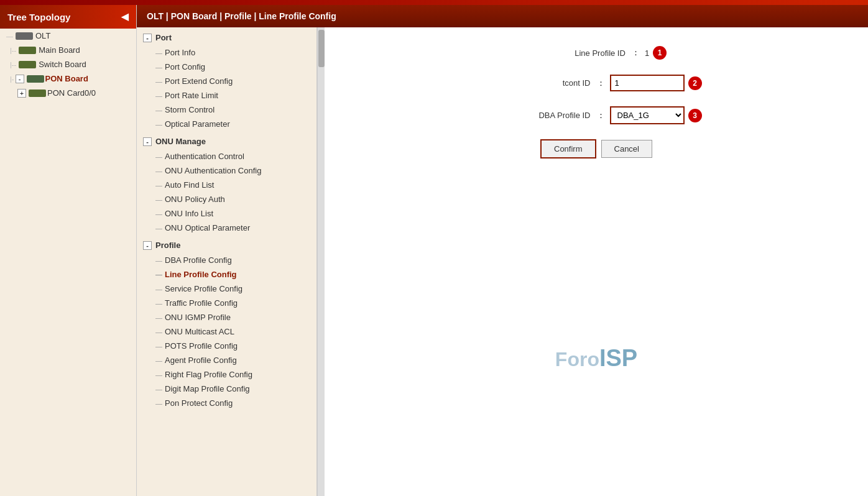 The width and height of the screenshot is (868, 496). What do you see at coordinates (72, 93) in the screenshot?
I see `tree-label-pon-card: PON Card0/0` at bounding box center [72, 93].